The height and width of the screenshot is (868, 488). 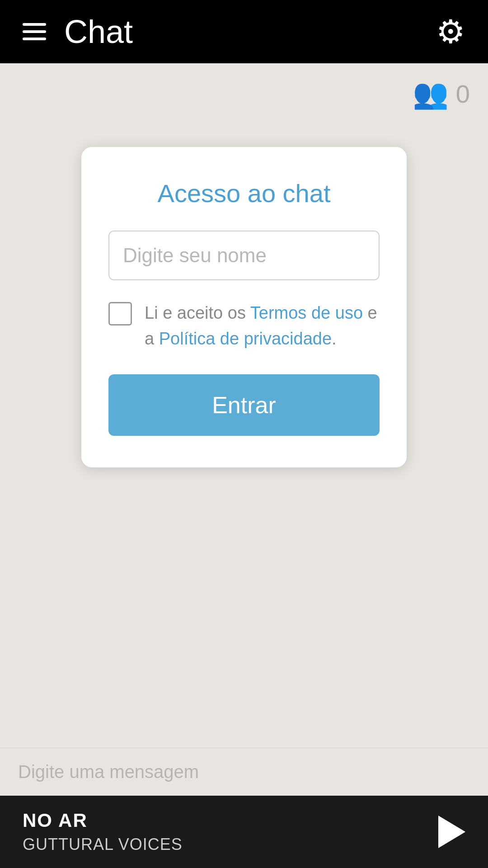 I want to click on terms-of-use-link: Termos de uso, so click(x=306, y=313).